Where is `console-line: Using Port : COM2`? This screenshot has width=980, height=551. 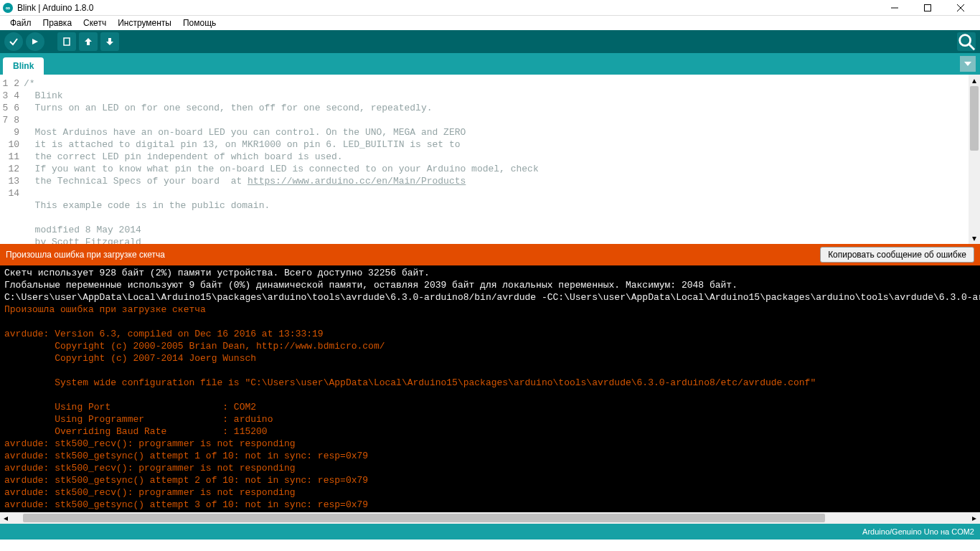
console-line: Using Port : COM2 is located at coordinates (131, 408).